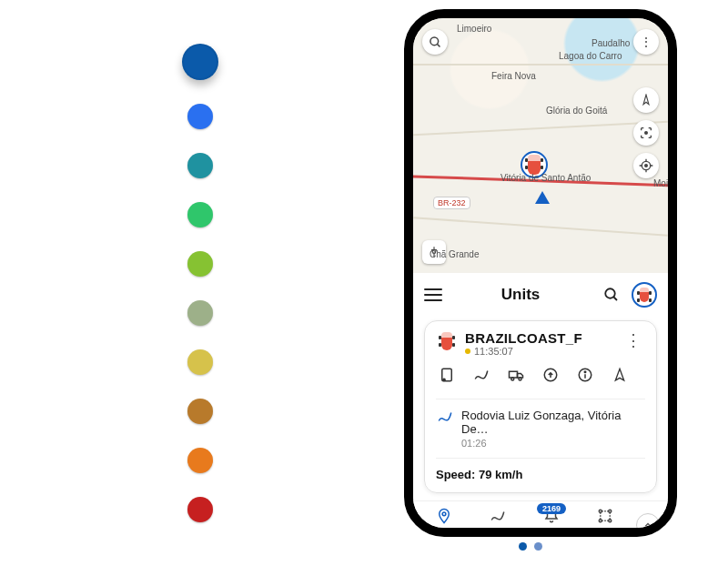  What do you see at coordinates (605, 522) in the screenshot?
I see `nav-geofences: Geofences` at bounding box center [605, 522].